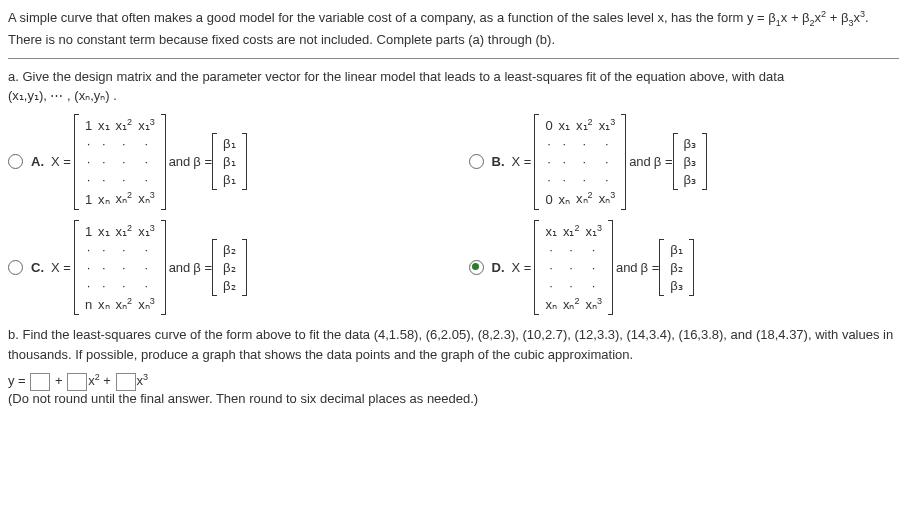 This screenshot has width=907, height=523. Describe the element at coordinates (224, 268) in the screenshot. I see `option-c: C. X = 1x₁x₁2x₁3 ···· ···· ···· nxₙxₙ2xₙ…` at that location.